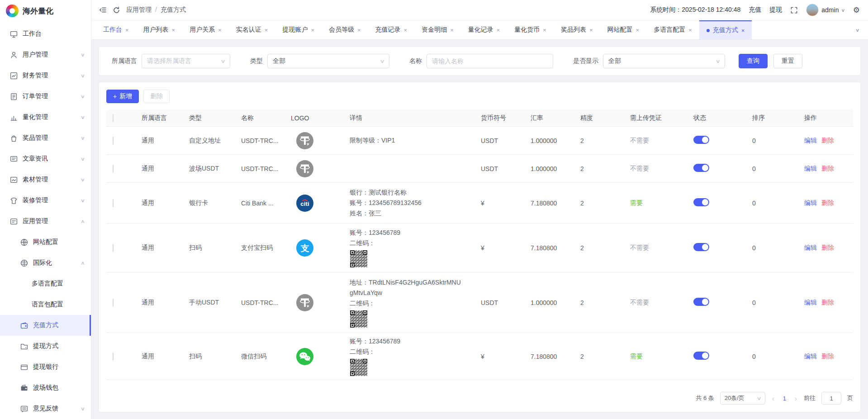  I want to click on tab-recharge-method: 充值方式×, so click(726, 30).